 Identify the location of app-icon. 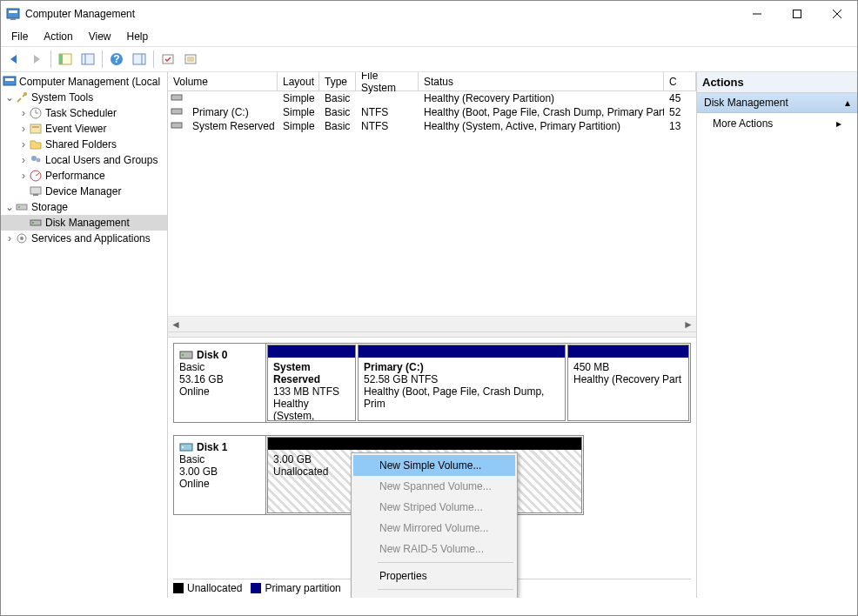
(13, 14).